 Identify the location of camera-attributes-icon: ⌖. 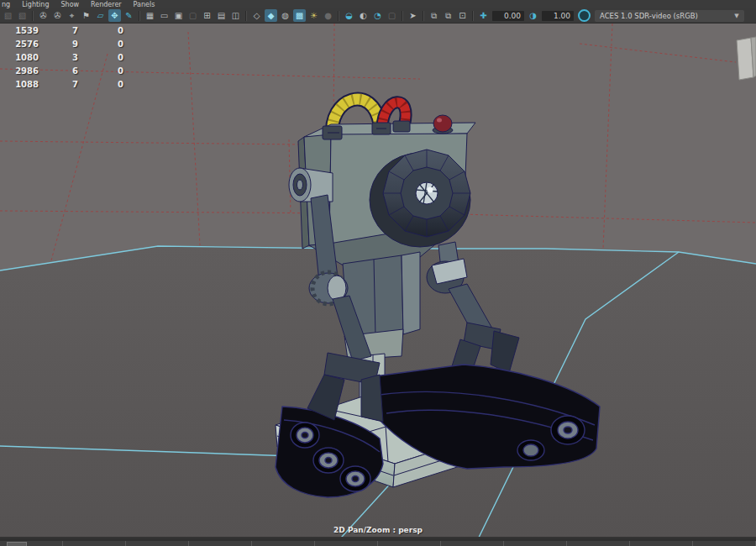
(72, 15).